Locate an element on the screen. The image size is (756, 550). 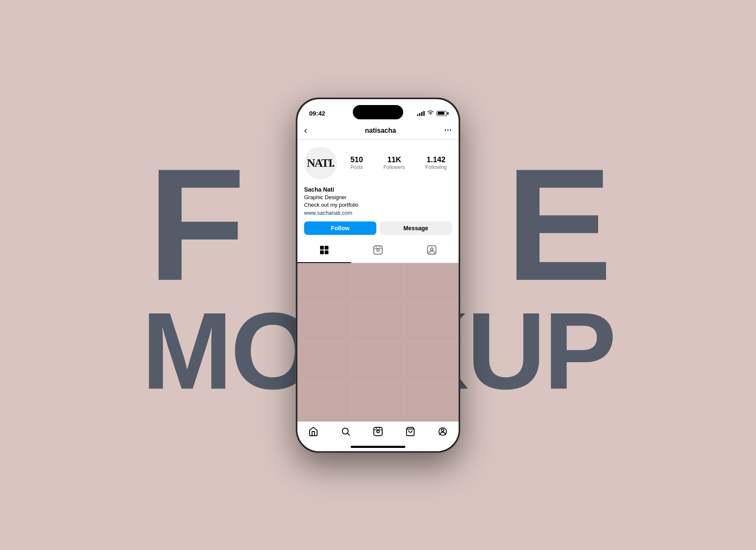
profile-info: Sacha Nati Graphic Designer Check out my… is located at coordinates (378, 201).